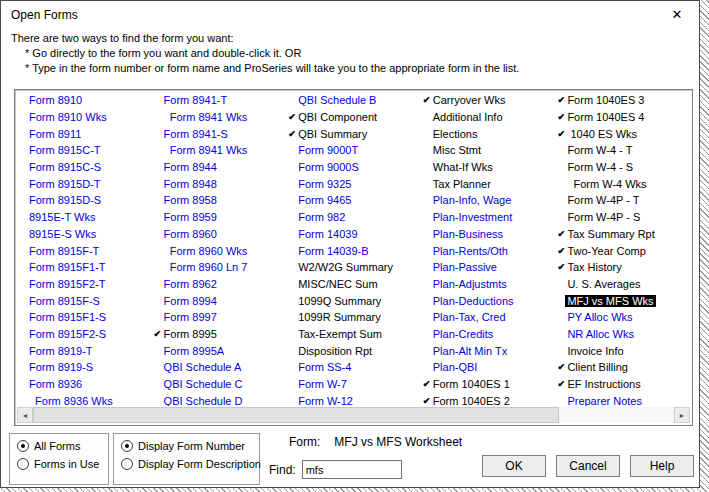 The width and height of the screenshot is (709, 492). I want to click on list-item: Tax Planner, so click(488, 184).